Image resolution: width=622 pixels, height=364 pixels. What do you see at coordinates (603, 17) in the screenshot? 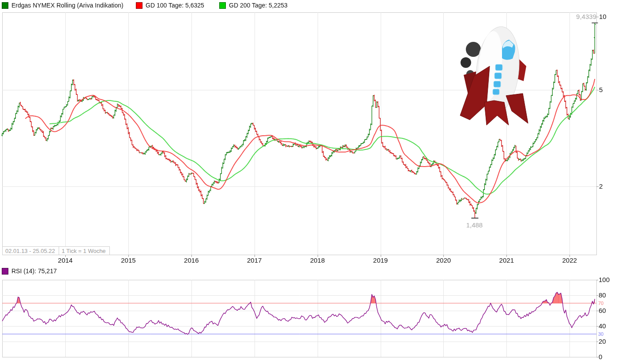
I see `price-axis-tick: 10` at bounding box center [603, 17].